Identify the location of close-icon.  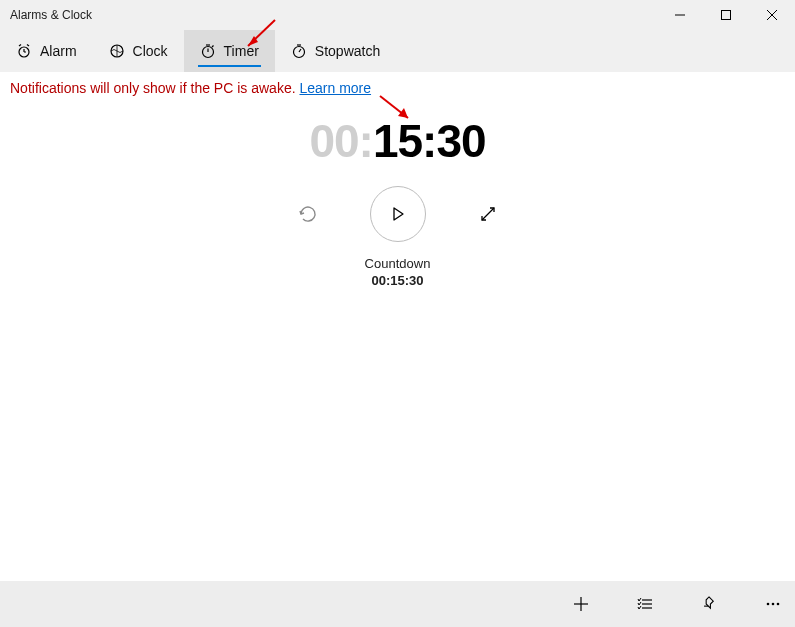
(772, 15).